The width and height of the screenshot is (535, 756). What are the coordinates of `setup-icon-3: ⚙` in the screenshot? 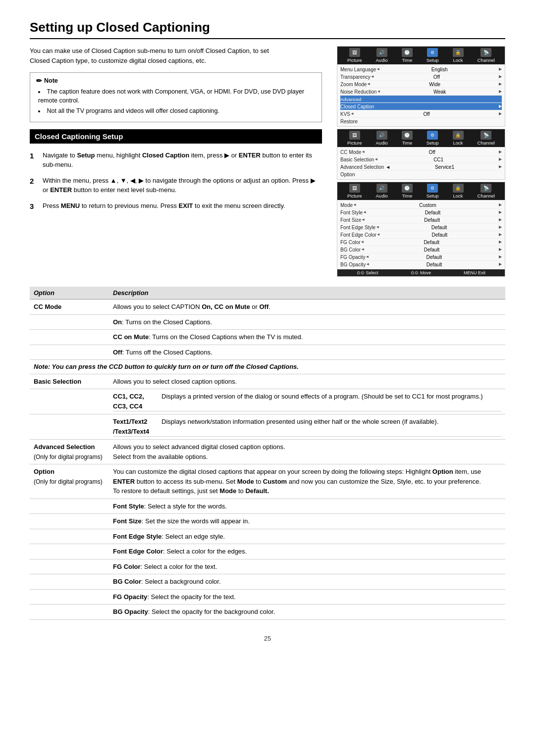 It's located at (432, 188).